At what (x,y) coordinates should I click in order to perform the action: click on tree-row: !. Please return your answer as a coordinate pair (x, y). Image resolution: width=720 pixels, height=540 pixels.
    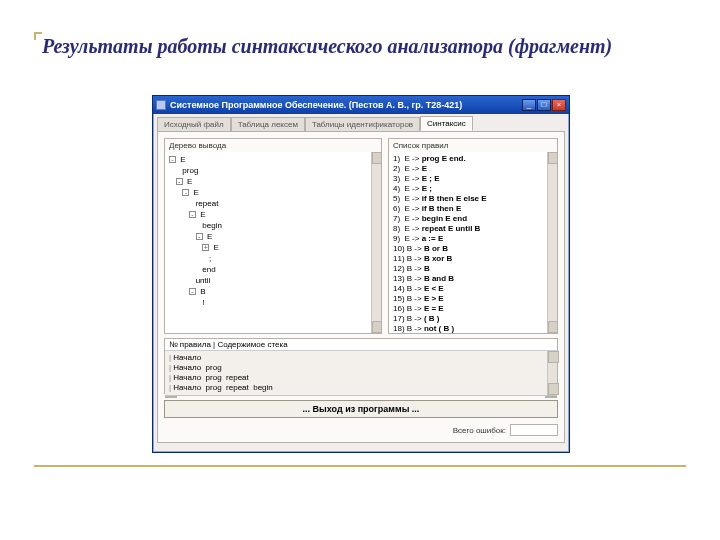
    Looking at the image, I should click on (273, 302).